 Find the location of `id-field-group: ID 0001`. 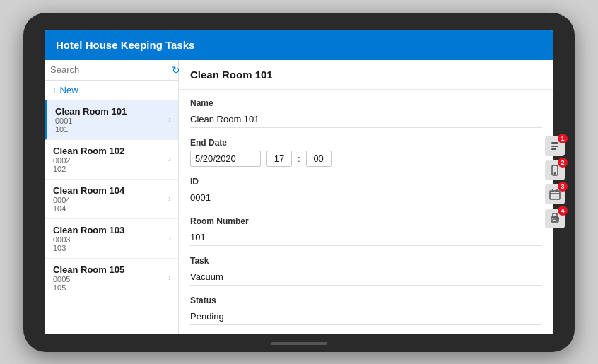

id-field-group: ID 0001 is located at coordinates (366, 192).